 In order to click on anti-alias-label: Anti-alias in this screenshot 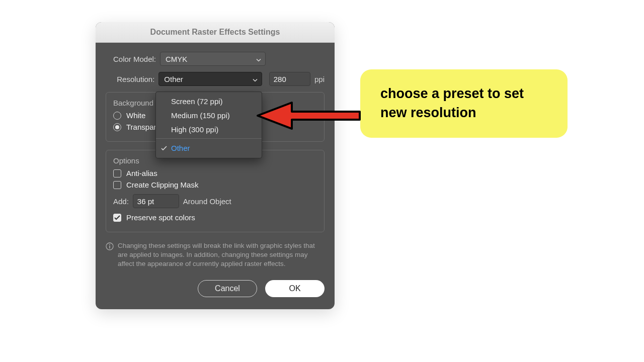, I will do `click(142, 173)`.